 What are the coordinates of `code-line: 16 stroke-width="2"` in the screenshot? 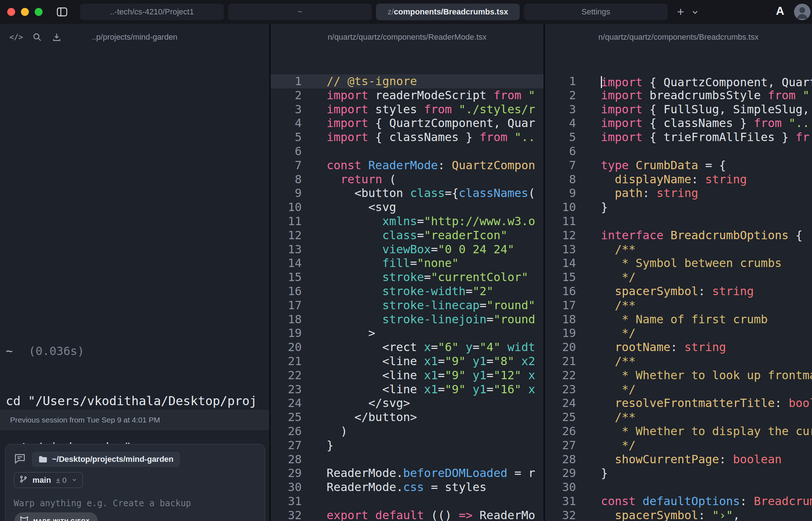 It's located at (407, 292).